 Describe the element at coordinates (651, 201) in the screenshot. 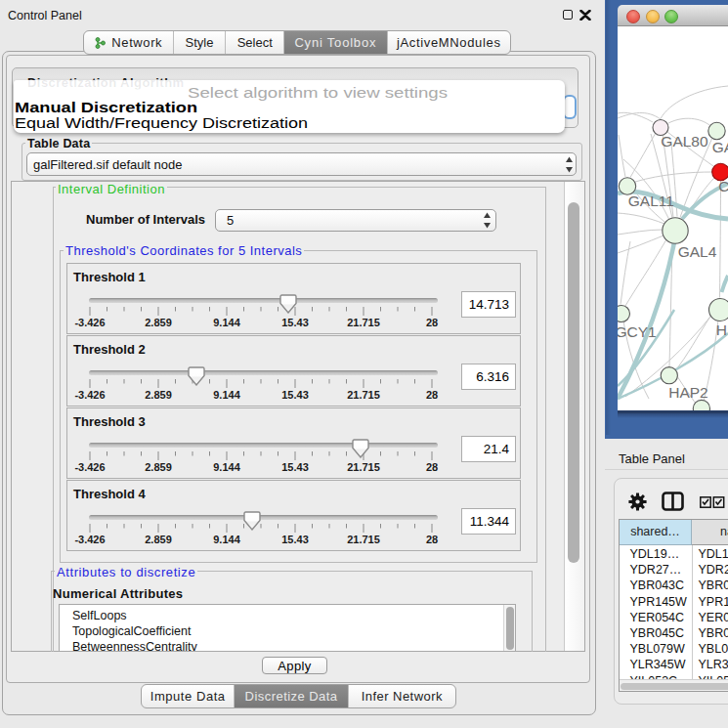

I see `svg-text: GAL11` at that location.